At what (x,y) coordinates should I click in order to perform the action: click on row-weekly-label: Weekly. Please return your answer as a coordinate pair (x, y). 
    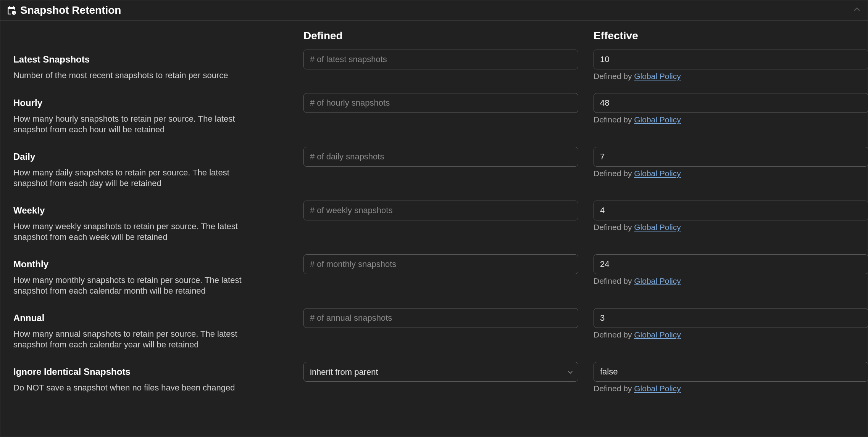
    Looking at the image, I should click on (158, 207).